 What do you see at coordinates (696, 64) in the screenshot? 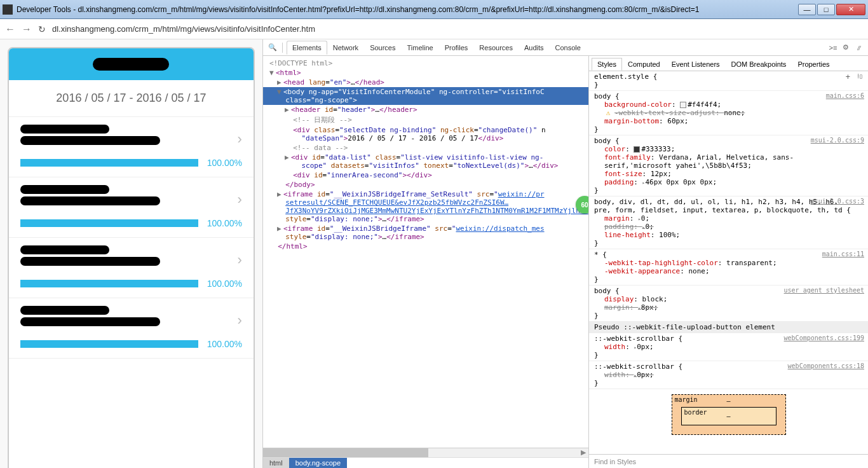
I see `styles-tab-event-listeners: Event Listeners` at bounding box center [696, 64].